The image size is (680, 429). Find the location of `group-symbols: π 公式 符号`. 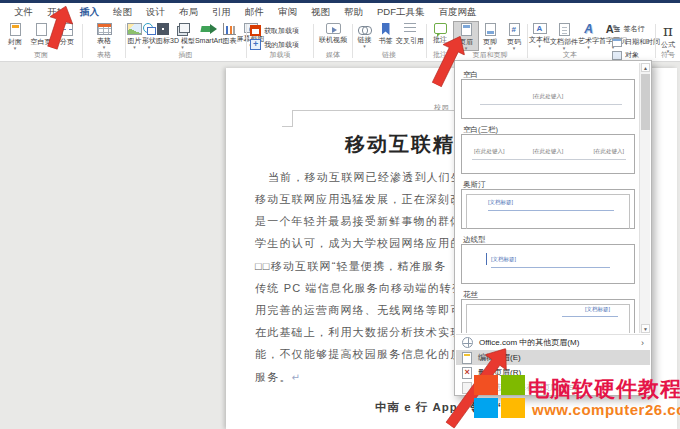

group-symbols: π 公式 符号 is located at coordinates (668, 41).